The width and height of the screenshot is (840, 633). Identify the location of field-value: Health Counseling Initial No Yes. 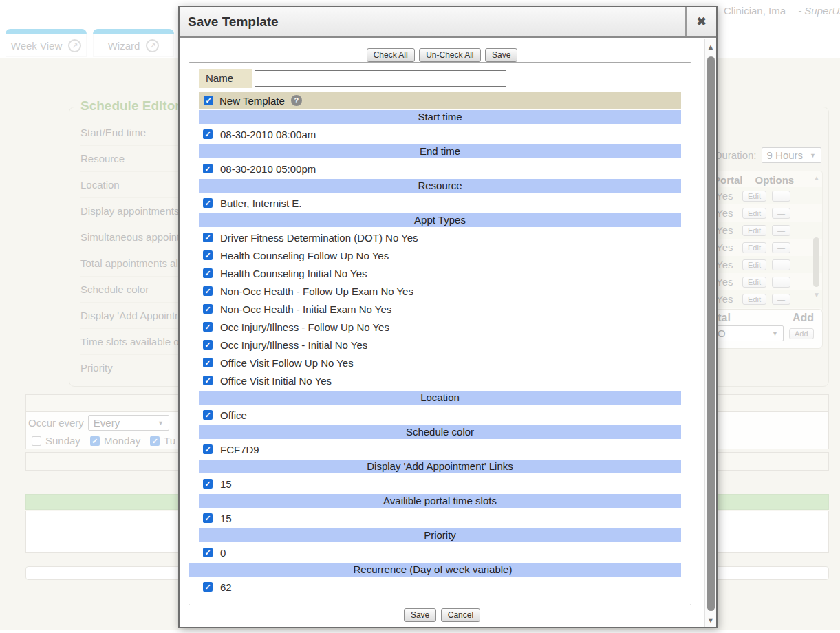
(293, 274).